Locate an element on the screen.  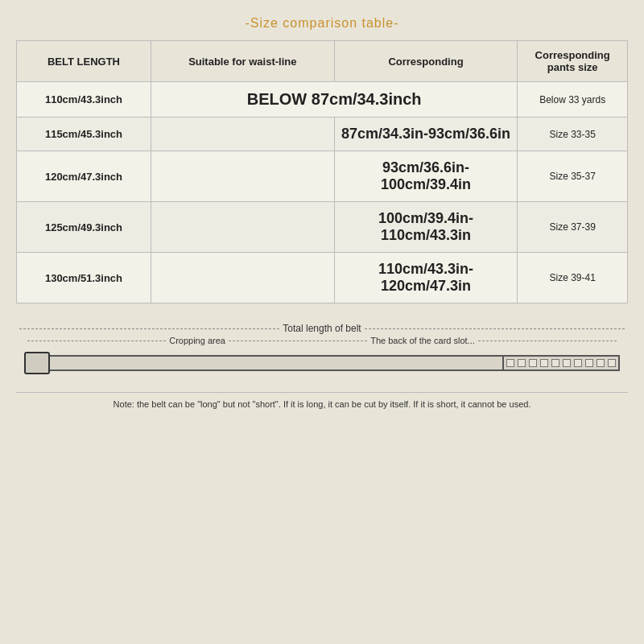
table-row-pants-0: Below 33 yards is located at coordinates (573, 100).